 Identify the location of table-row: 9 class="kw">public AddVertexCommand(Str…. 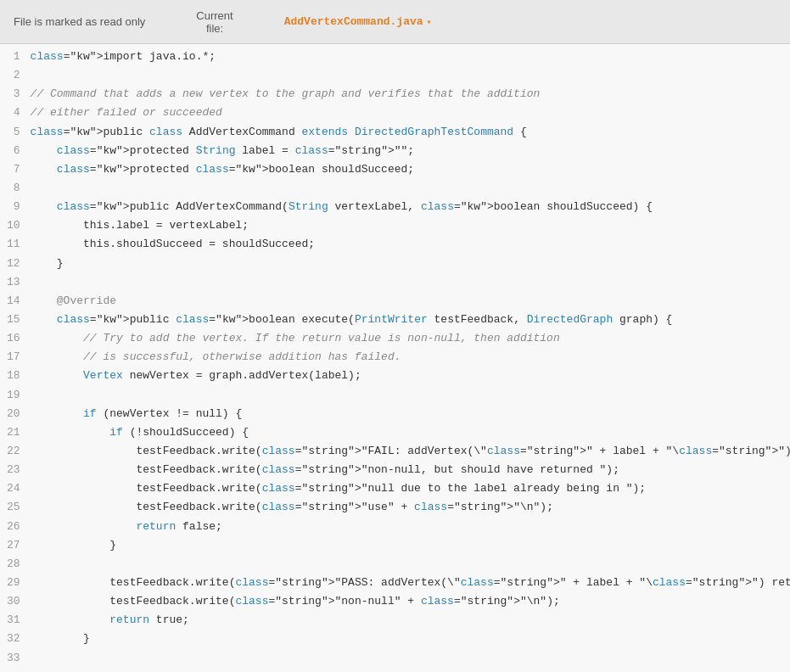
(395, 207).